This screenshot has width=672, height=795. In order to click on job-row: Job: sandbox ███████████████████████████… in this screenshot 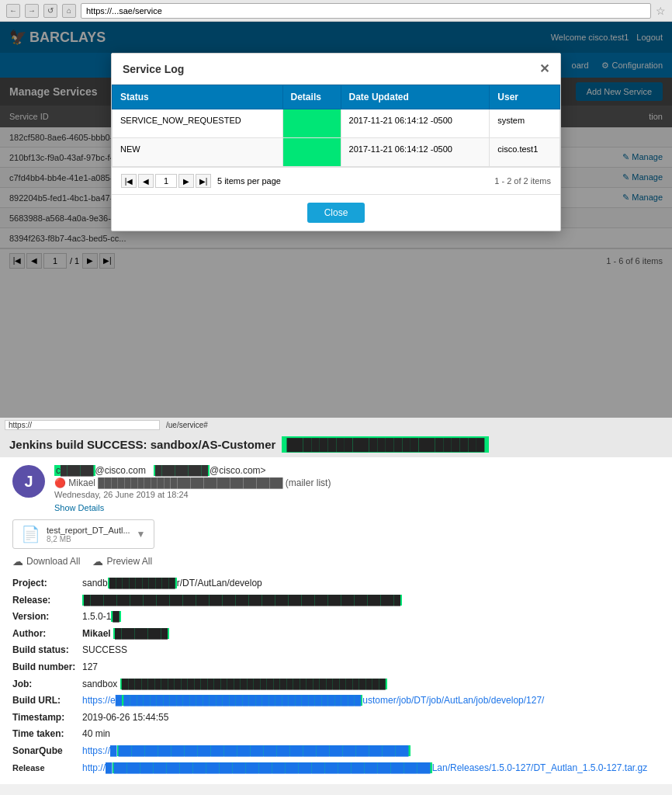, I will do `click(336, 685)`.